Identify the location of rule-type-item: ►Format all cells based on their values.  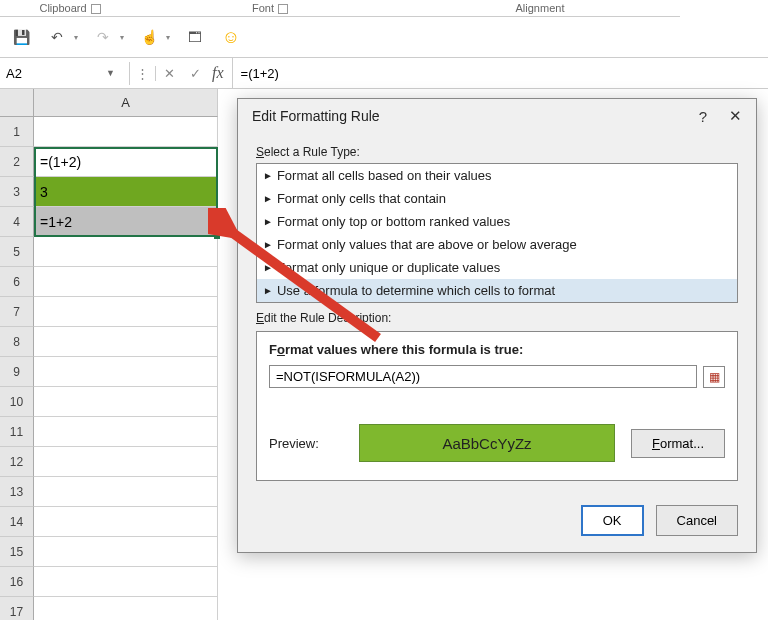
(497, 176).